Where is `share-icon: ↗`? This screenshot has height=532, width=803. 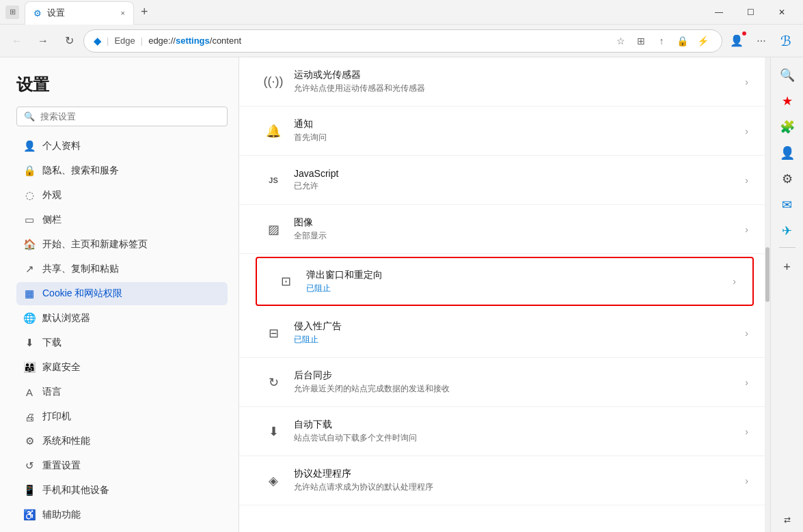 share-icon: ↗ is located at coordinates (29, 269).